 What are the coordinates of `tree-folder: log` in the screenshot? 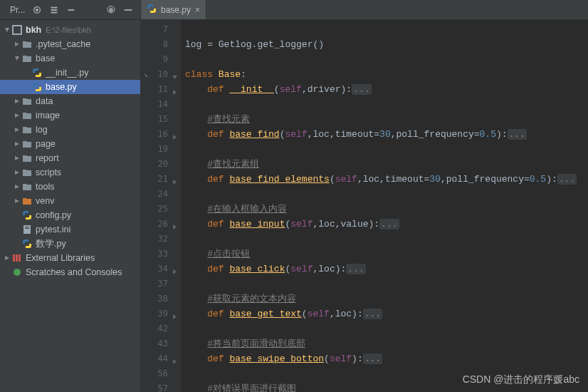 It's located at (70, 130).